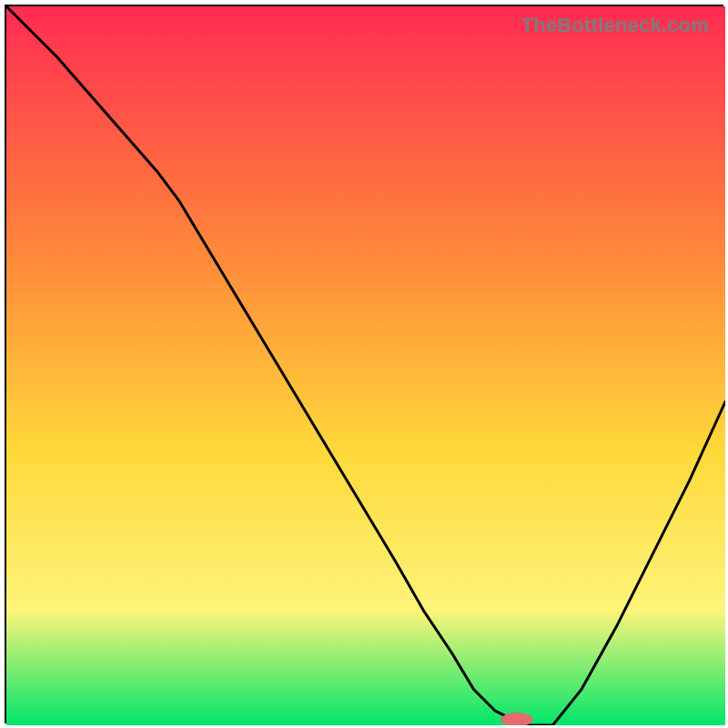 Image resolution: width=728 pixels, height=728 pixels. I want to click on optimum-marker, so click(517, 719).